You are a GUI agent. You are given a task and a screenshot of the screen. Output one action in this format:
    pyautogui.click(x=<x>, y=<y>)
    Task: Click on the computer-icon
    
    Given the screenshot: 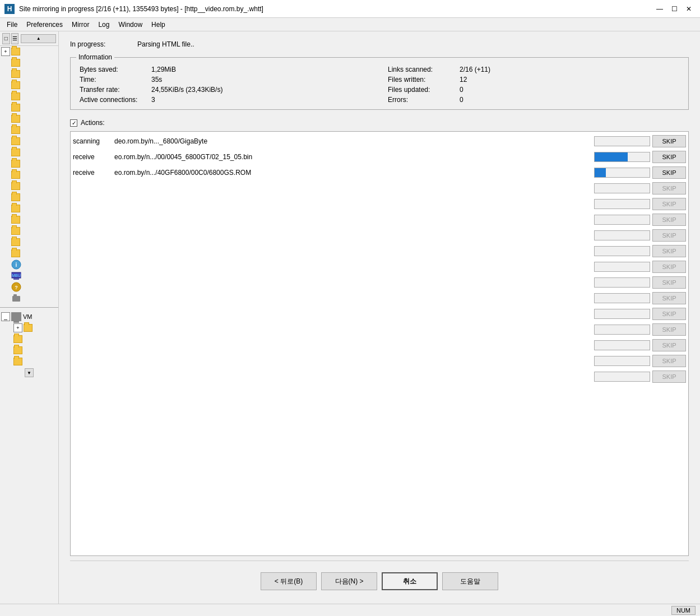 What is the action you would take?
    pyautogui.click(x=16, y=317)
    